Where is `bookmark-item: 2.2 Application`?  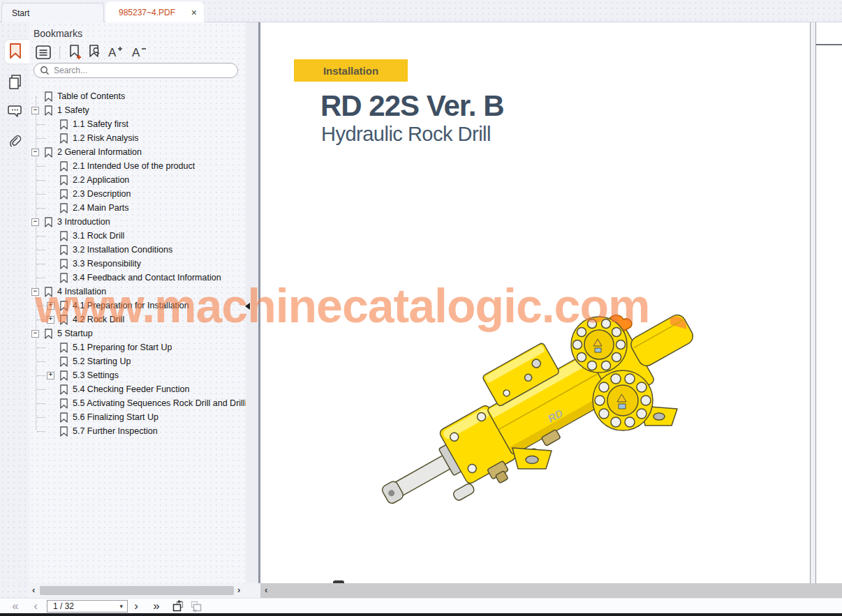 bookmark-item: 2.2 Application is located at coordinates (138, 180).